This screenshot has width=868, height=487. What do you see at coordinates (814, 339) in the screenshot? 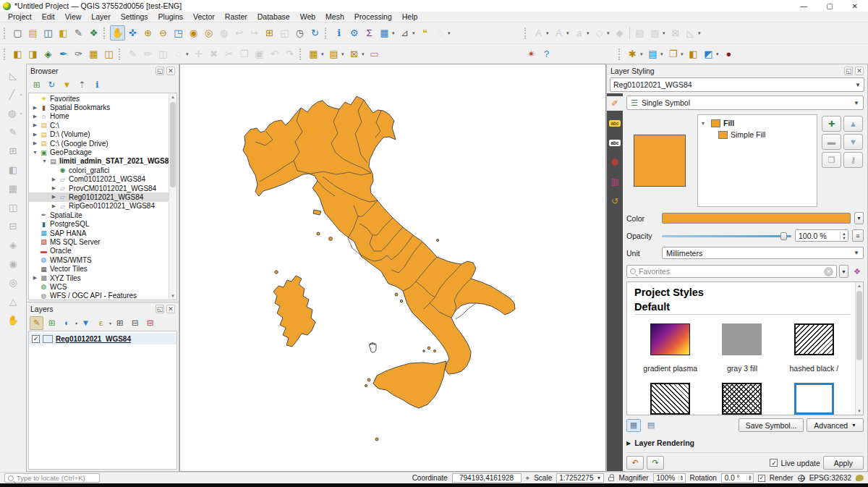
I see `style-swatch-hatch-fwd` at bounding box center [814, 339].